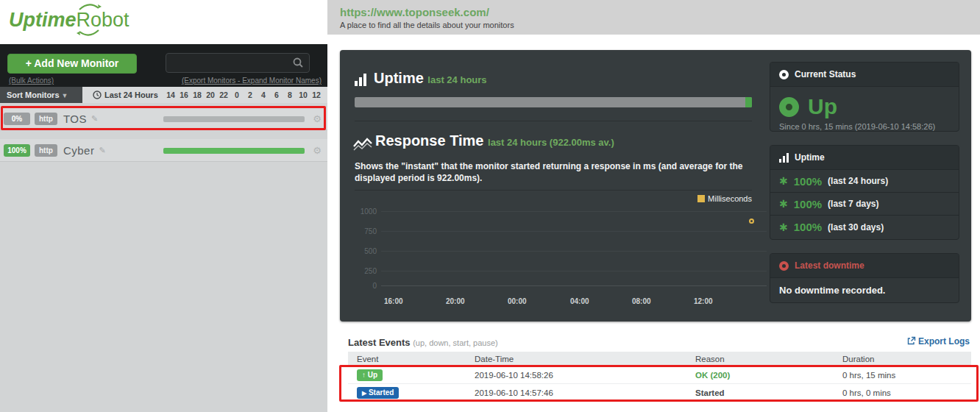 The height and width of the screenshot is (412, 980). Describe the element at coordinates (366, 231) in the screenshot. I see `y-tick: 750` at that location.